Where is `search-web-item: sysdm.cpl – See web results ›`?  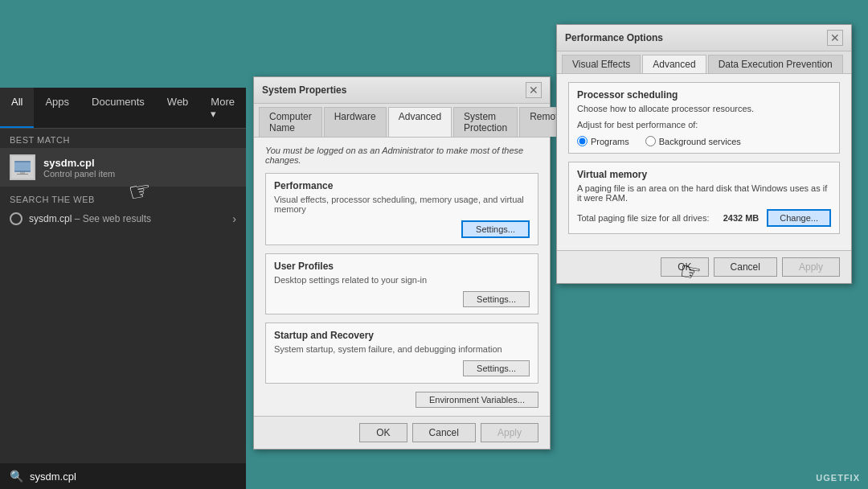
search-web-item: sysdm.cpl – See web results › is located at coordinates (123, 219).